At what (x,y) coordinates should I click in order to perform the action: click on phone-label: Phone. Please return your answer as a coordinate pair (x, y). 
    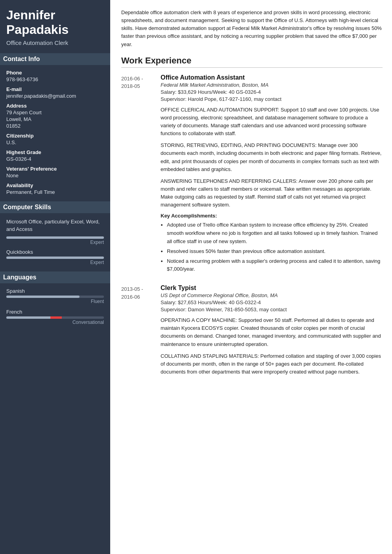
    Looking at the image, I should click on (55, 73).